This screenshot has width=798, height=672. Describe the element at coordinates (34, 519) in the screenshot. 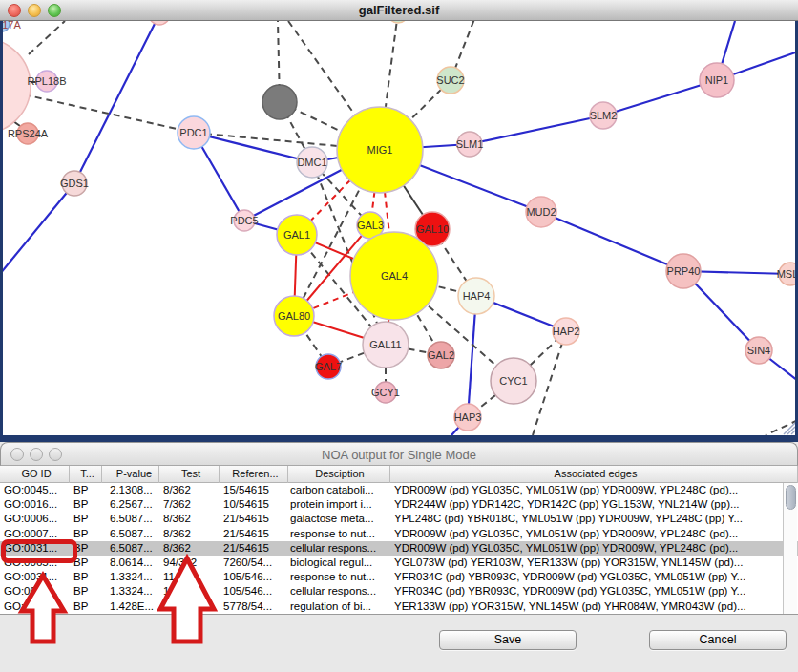

I see `cell-go_id: GO:0006...` at that location.